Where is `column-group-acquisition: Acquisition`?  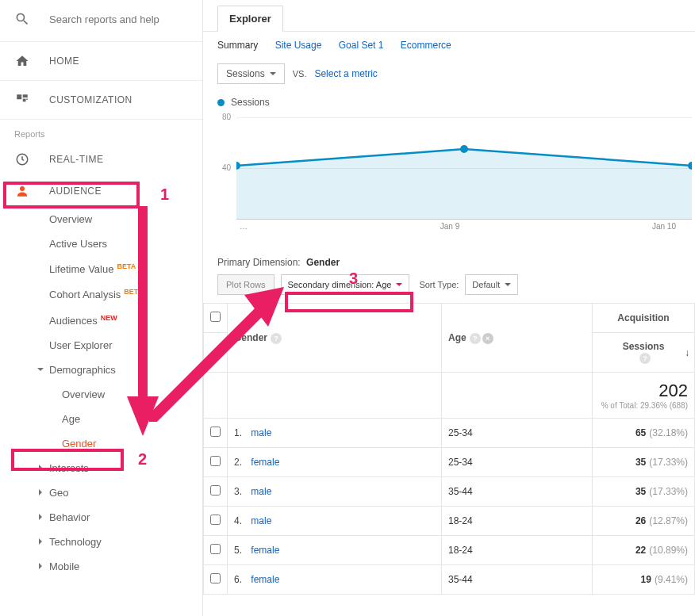
column-group-acquisition: Acquisition is located at coordinates (644, 319).